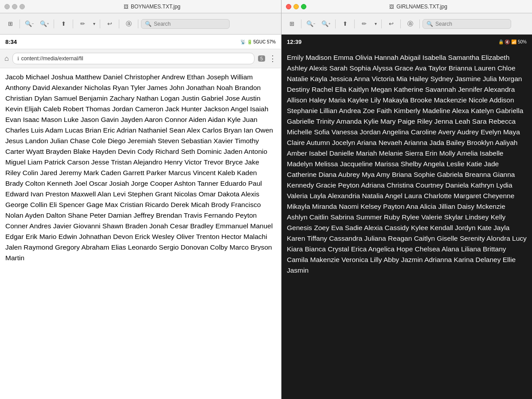 The image size is (532, 399). I want to click on right-markup: ✏, so click(364, 24).